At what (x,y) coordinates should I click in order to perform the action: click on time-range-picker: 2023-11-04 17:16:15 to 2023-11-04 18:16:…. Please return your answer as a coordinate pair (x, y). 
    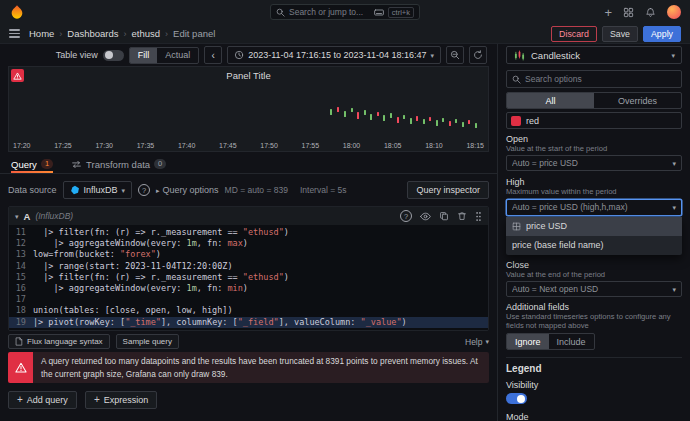
    Looking at the image, I should click on (334, 55).